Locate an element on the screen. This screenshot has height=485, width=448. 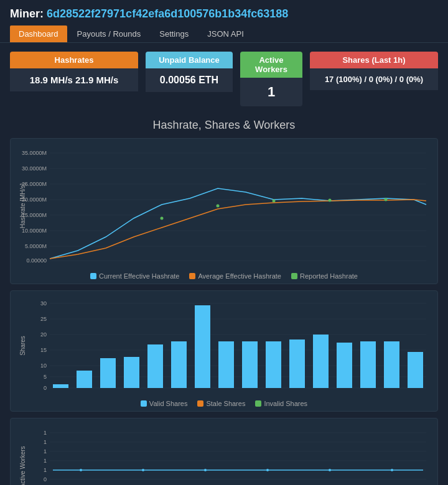
legend-reported-hashrate: Reported Hashrate is located at coordinates (325, 276).